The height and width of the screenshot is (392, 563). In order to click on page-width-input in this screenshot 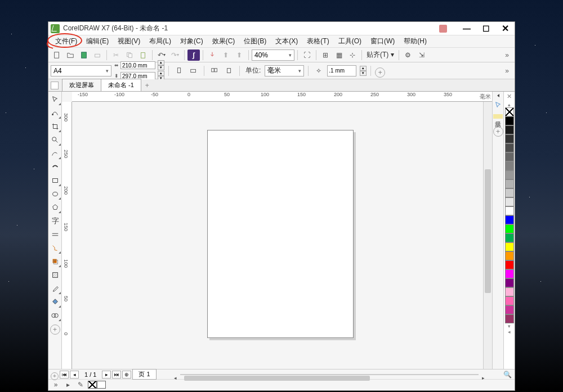, I will do `click(138, 65)`.